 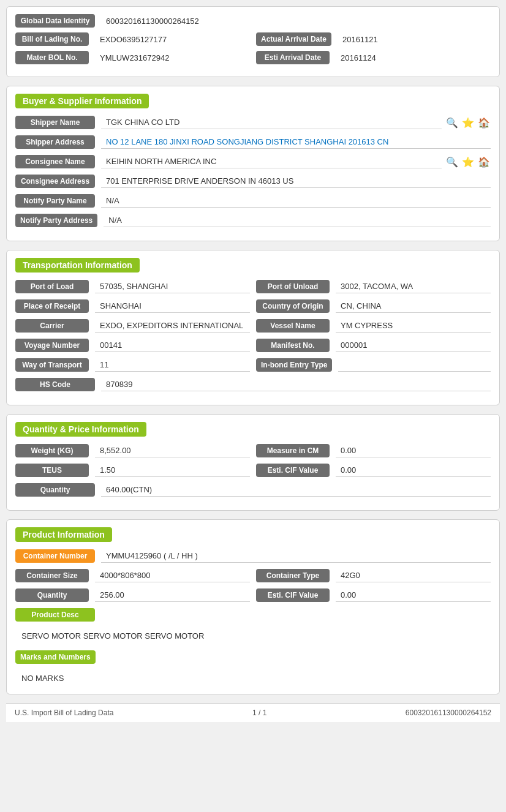 I want to click on shipper-home-icon: 🏠, so click(x=484, y=122).